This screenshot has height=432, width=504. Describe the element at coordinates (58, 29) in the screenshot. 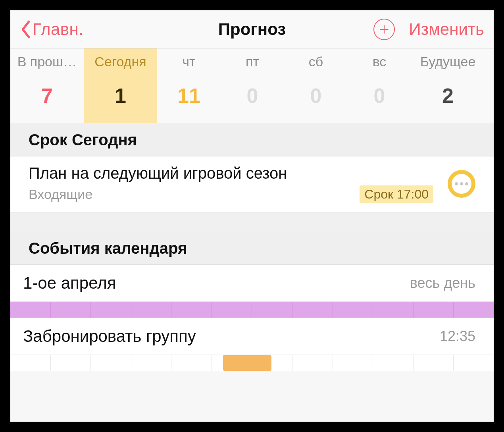

I see `back-label: Главн.` at that location.